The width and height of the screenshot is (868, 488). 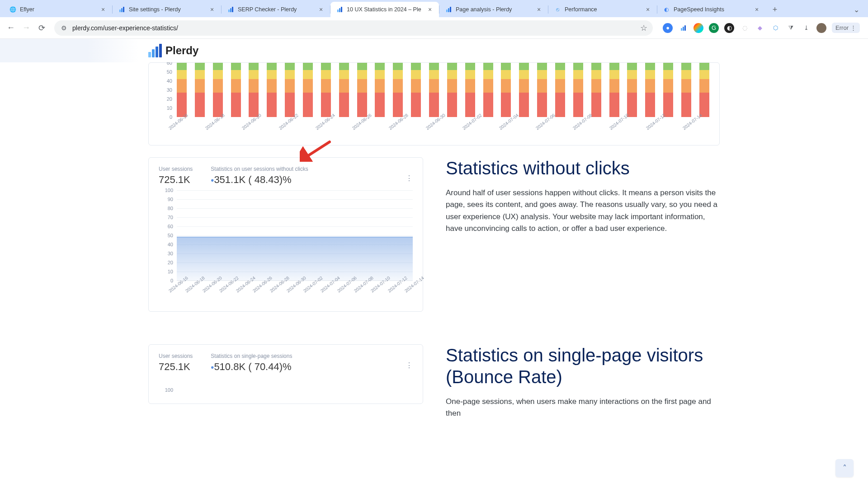 I want to click on omnibox: ⚙ plerdy.com/user-experience-statistics/…, so click(x=354, y=28).